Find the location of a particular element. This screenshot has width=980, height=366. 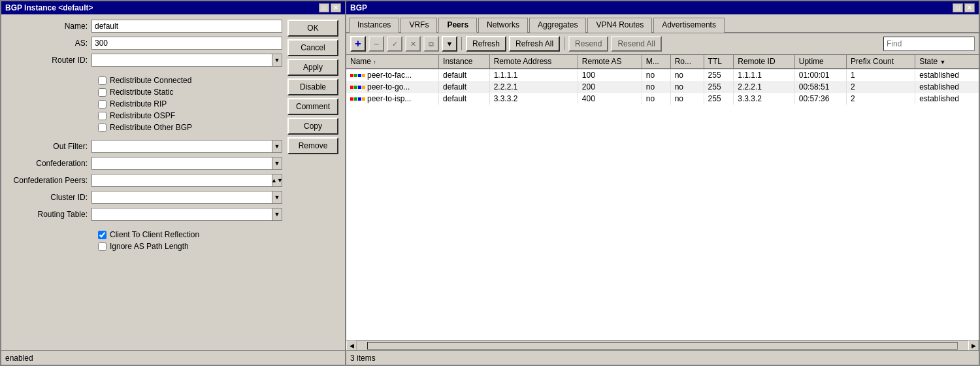

check-icon-btn: ✓ is located at coordinates (395, 44).